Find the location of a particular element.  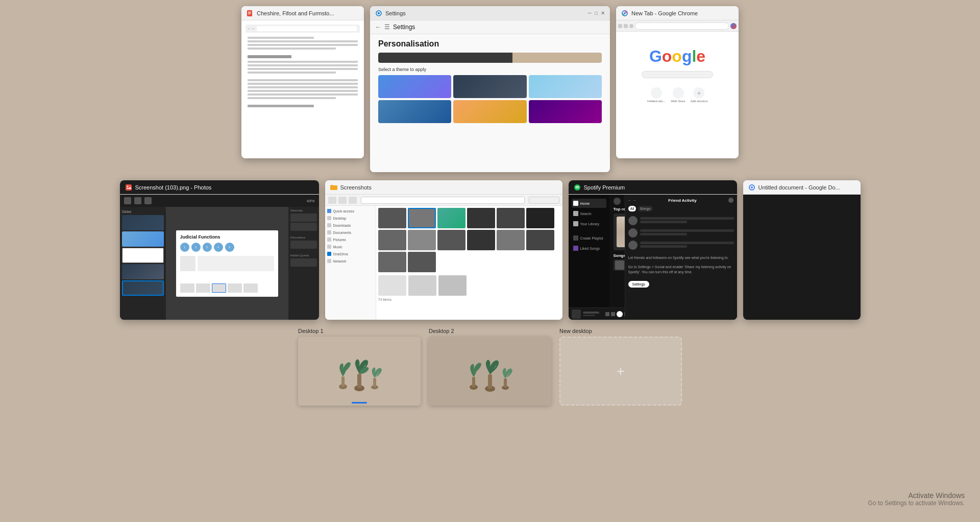

explorer-path-bar is located at coordinates (443, 200).